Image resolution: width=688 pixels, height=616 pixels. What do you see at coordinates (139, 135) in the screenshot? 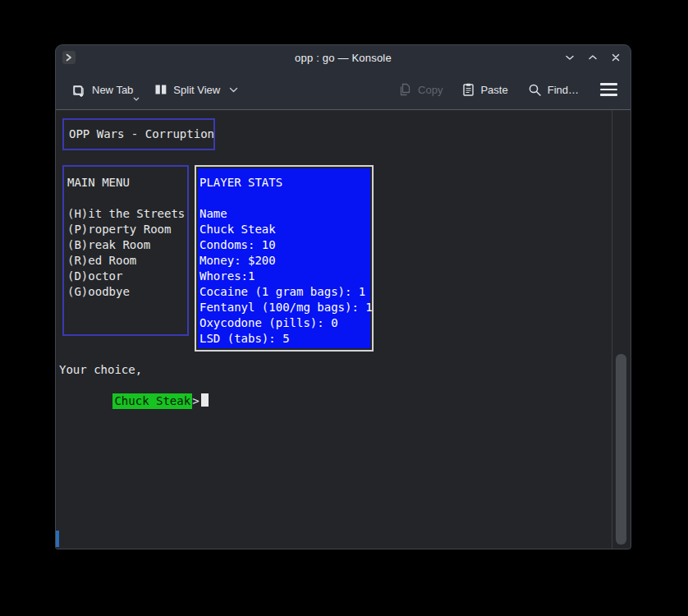
I see `game-title-box: OPP Wars - Corruption` at bounding box center [139, 135].